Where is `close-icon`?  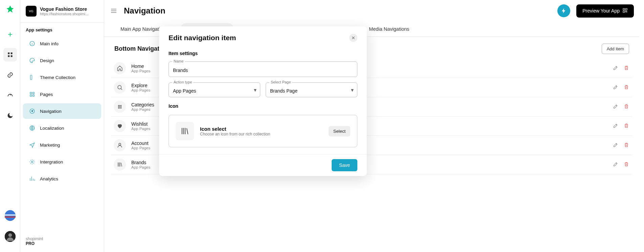 close-icon is located at coordinates (353, 38).